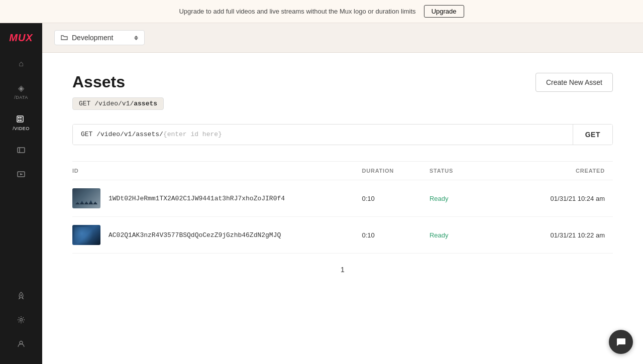  I want to click on asset-id: 1WDt02HJeRmm1TX2A02C1JW9441at3hRJ7xhoZoJ…, so click(197, 199).